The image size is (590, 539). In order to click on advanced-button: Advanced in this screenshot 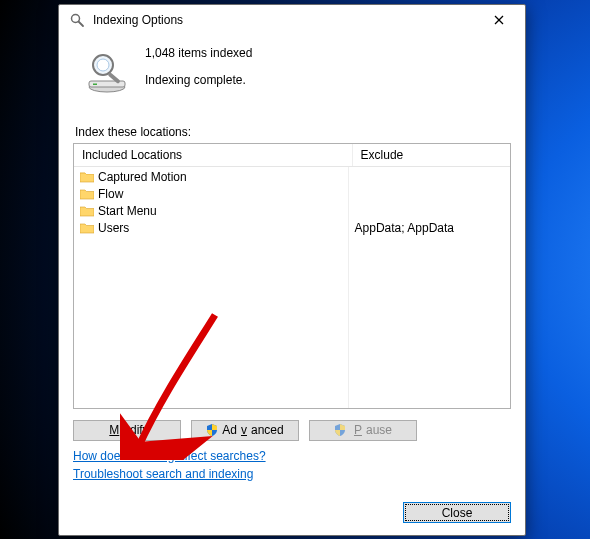, I will do `click(245, 430)`.